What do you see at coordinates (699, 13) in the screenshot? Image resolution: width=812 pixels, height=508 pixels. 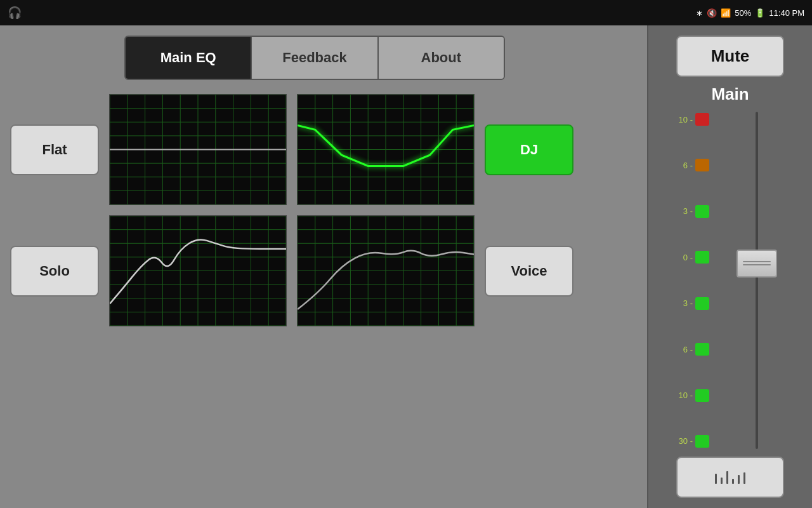 I see `bluetooth-icon: ∗` at bounding box center [699, 13].